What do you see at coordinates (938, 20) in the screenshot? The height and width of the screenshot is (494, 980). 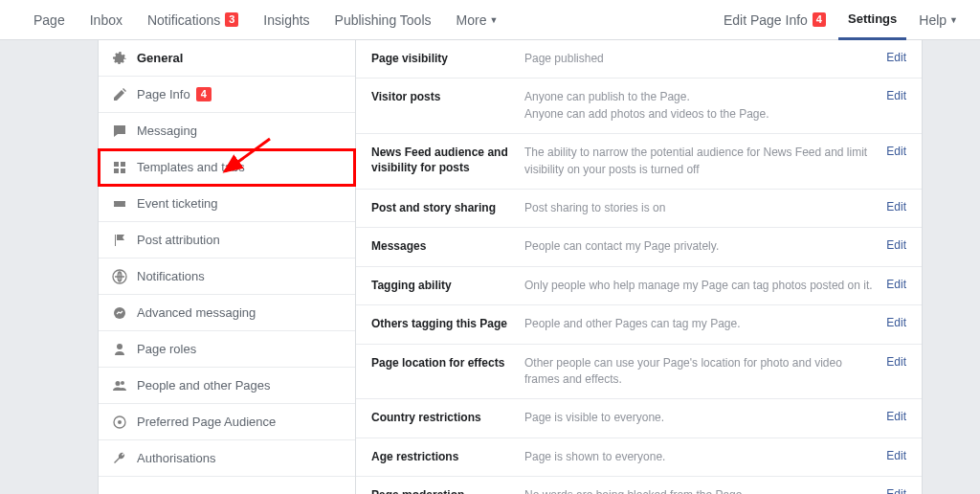 I see `topnav-help: Help▼` at bounding box center [938, 20].